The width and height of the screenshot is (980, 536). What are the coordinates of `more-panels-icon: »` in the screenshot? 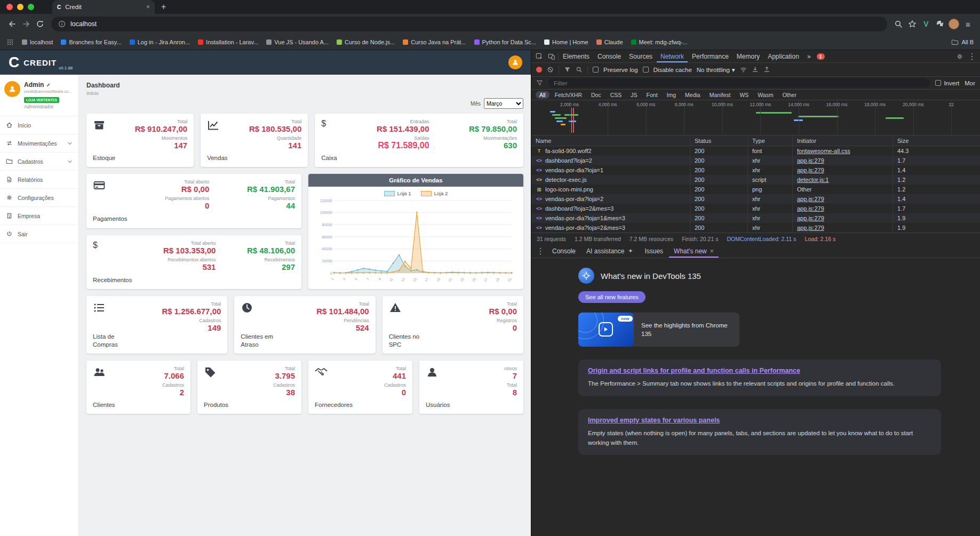 It's located at (809, 57).